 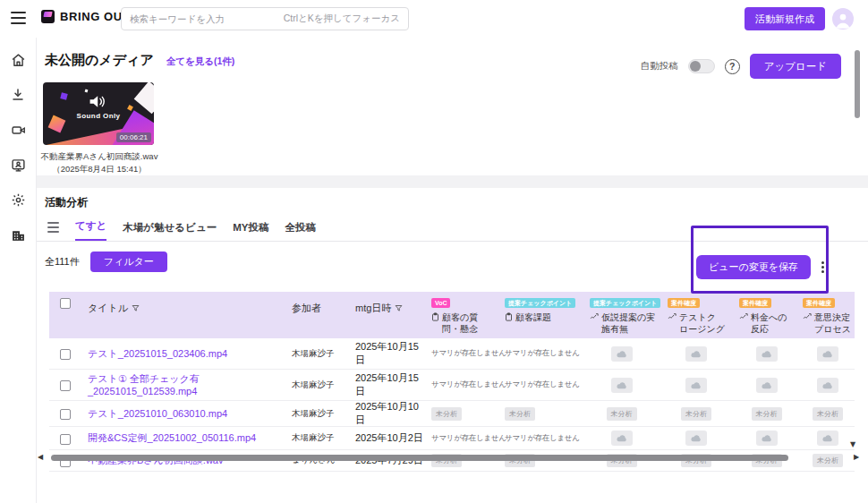 What do you see at coordinates (134, 138) in the screenshot?
I see `media-duration: 00:06:21` at bounding box center [134, 138].